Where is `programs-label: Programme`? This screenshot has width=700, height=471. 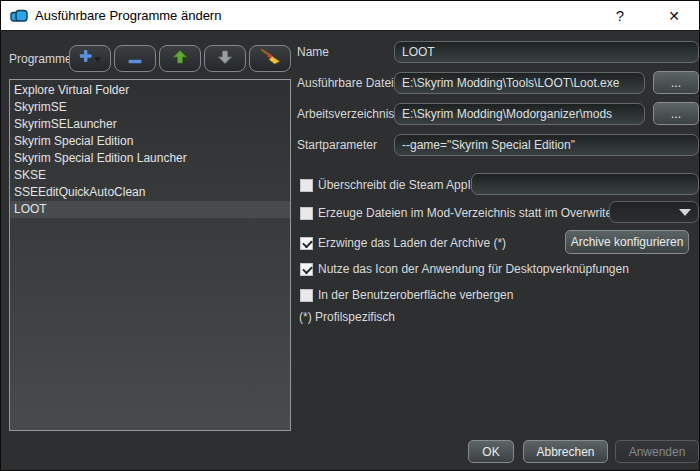 programs-label: Programme is located at coordinates (40, 59).